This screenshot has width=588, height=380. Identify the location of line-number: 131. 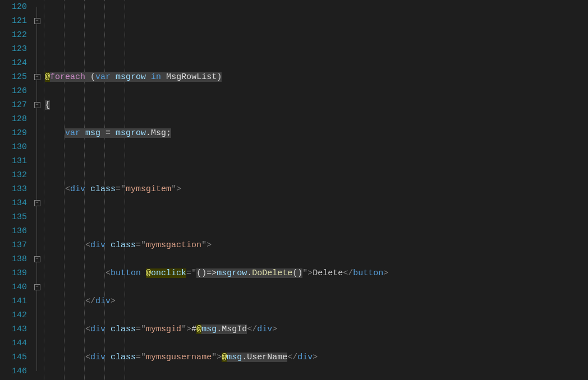
(15, 161).